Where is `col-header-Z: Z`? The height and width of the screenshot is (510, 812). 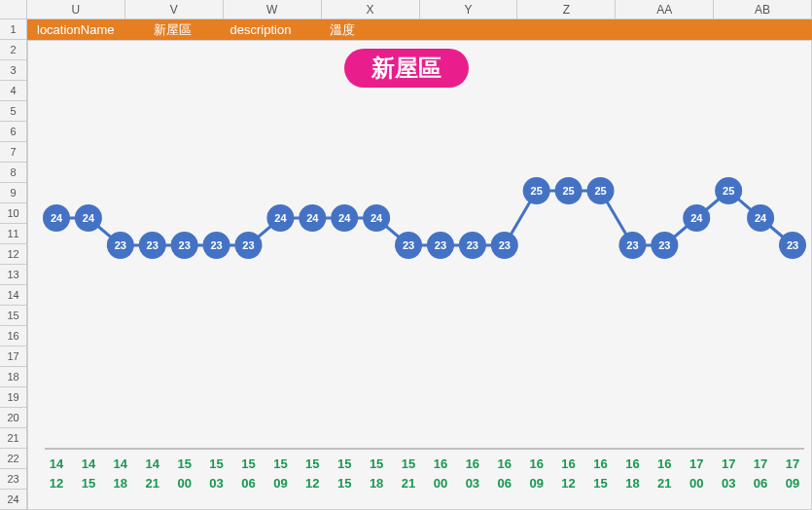
col-header-Z: Z is located at coordinates (566, 10).